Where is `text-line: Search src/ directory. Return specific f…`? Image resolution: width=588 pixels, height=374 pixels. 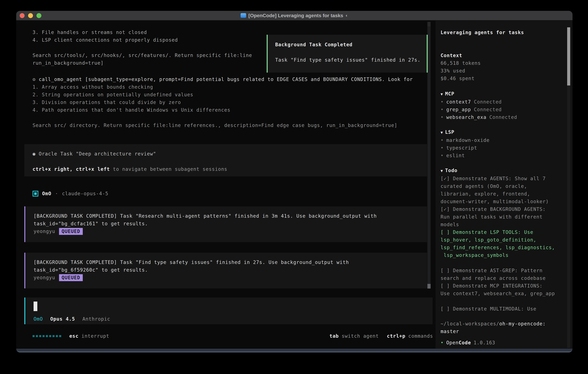
text-line: Search src/ directory. Return specific f… is located at coordinates (231, 125).